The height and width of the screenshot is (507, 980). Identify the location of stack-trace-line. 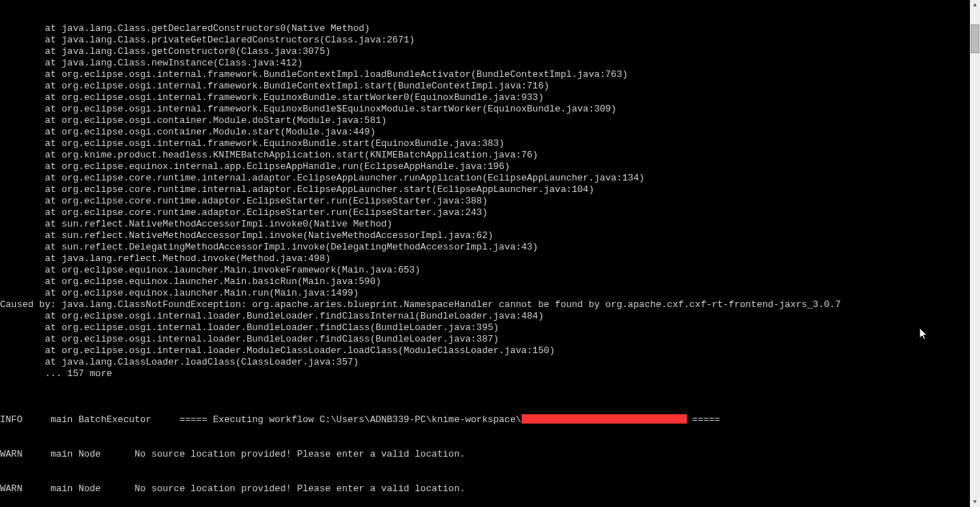
(485, 385).